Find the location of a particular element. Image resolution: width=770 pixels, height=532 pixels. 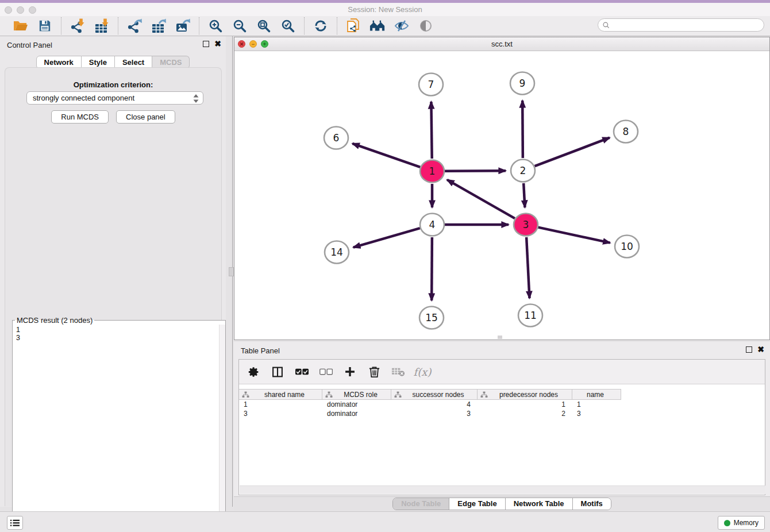

function-builder-icon: f(x) is located at coordinates (423, 372).